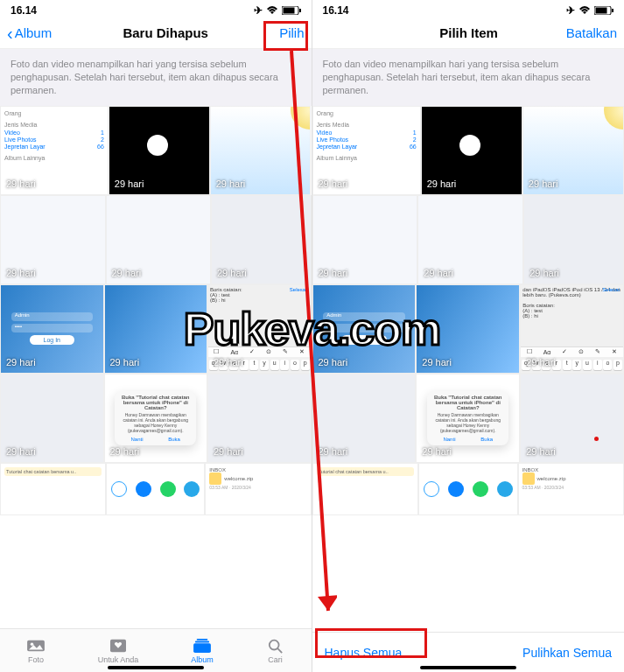 The height and width of the screenshot is (672, 624). Describe the element at coordinates (36, 651) in the screenshot. I see `tab-foto: Foto` at that location.